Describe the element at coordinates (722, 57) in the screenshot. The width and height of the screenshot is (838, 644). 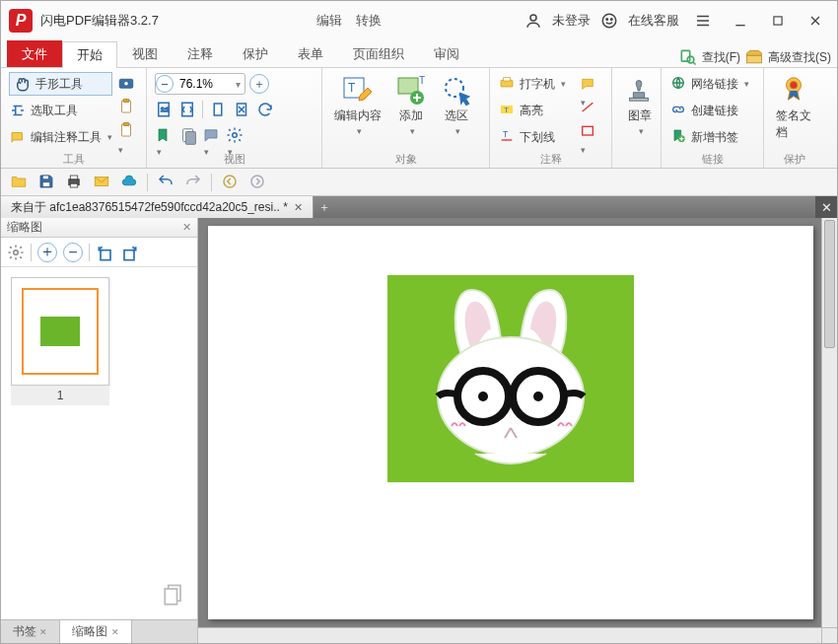
I see `find-button: 查找(F)` at that location.